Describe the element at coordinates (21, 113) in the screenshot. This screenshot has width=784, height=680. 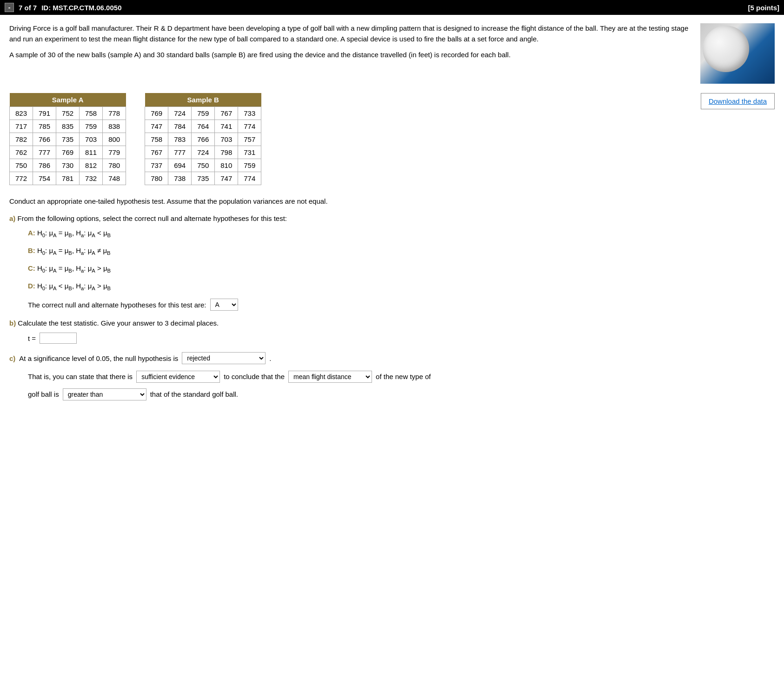
I see `table-cell: 823` at that location.